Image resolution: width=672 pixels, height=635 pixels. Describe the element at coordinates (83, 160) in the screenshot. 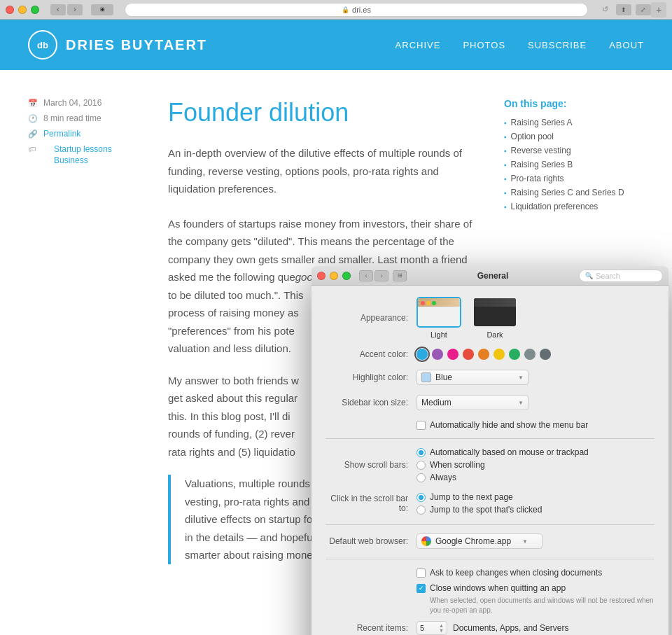

I see `tag-business: Business` at that location.